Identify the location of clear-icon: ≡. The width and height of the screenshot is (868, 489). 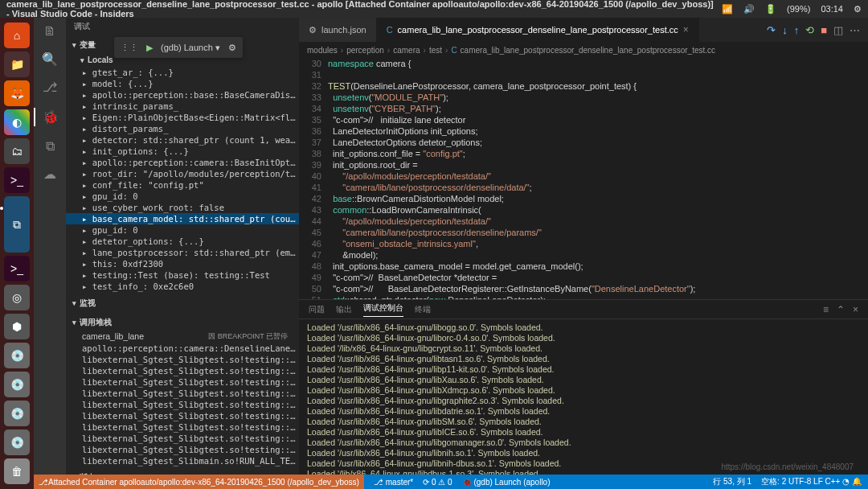
(826, 310).